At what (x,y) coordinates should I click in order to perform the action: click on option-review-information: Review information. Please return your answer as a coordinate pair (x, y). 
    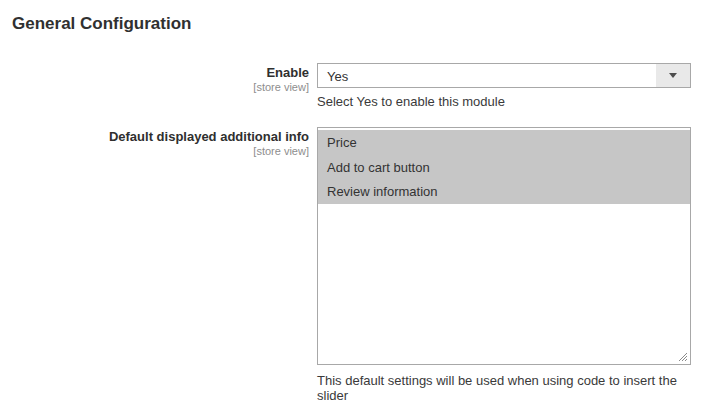
    Looking at the image, I should click on (504, 192).